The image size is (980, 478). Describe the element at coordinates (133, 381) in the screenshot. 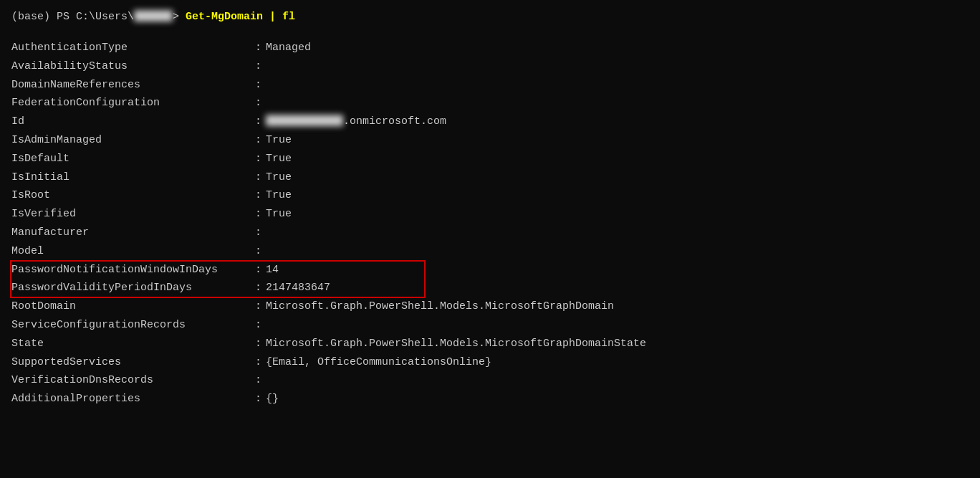

I see `property-name: VerificationDnsRecords` at that location.